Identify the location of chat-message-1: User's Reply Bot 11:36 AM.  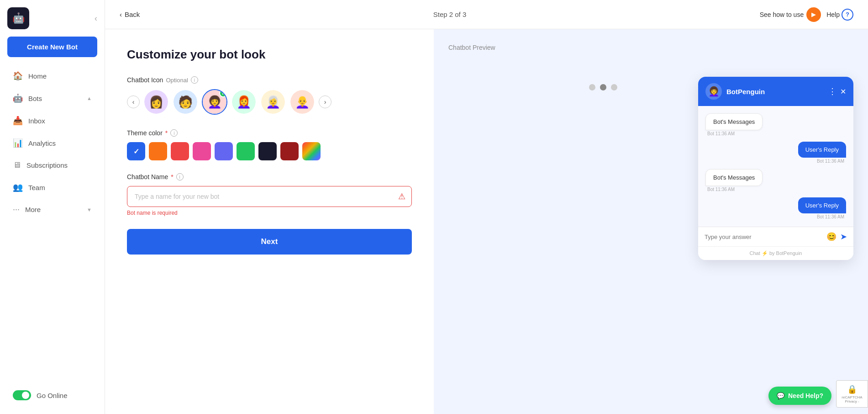
(776, 153).